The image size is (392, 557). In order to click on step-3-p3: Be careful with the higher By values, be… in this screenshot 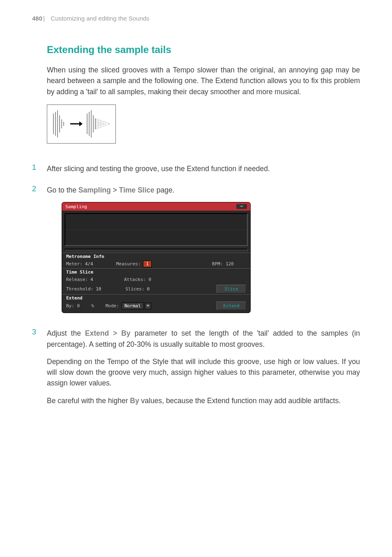, I will do `click(203, 401)`.